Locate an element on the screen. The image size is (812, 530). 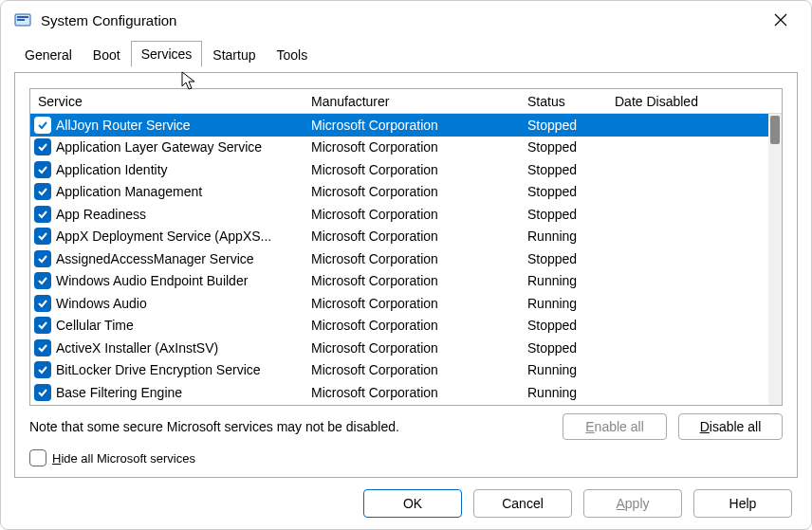
service-name: Windows Audio is located at coordinates (102, 303).